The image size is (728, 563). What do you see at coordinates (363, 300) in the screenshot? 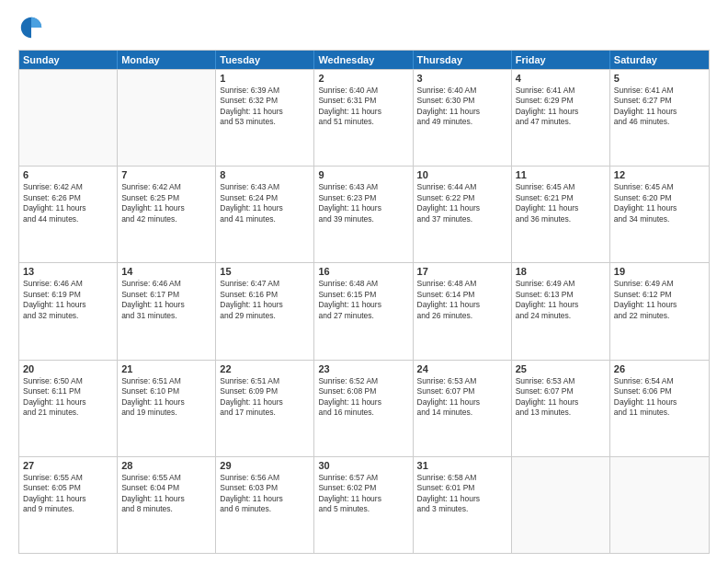
I see `cell-info: Sunrise: 6:48 AMSunset: 6:15 PMDaylight:…` at bounding box center [363, 300].